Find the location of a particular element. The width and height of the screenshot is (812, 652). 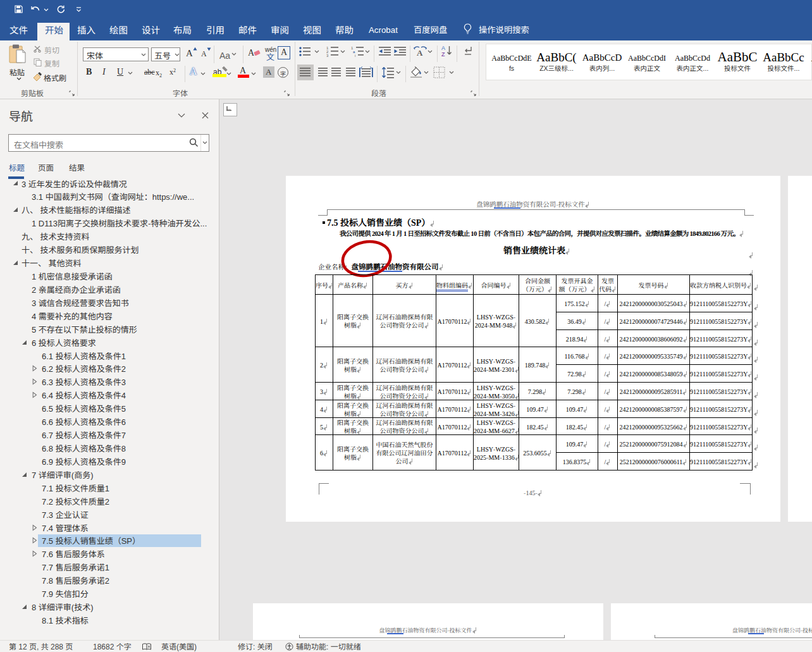

svg-text: Z is located at coordinates (443, 54).